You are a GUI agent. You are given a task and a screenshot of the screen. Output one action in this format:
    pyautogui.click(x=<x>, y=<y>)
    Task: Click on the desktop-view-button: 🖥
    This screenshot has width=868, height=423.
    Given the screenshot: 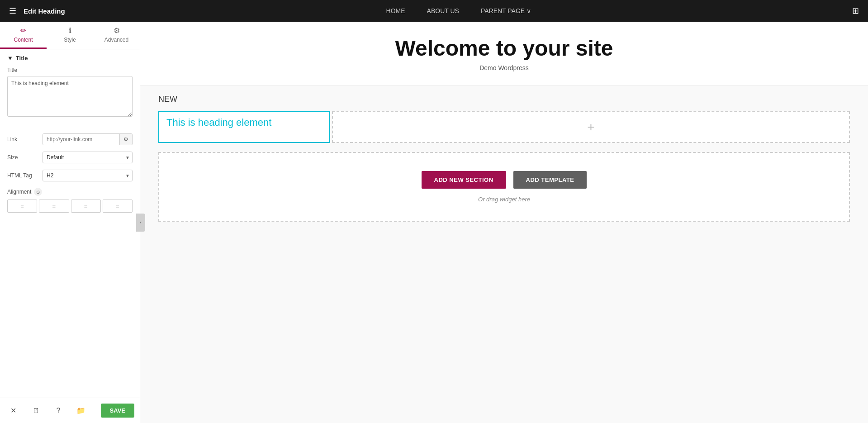 What is the action you would take?
    pyautogui.click(x=36, y=411)
    